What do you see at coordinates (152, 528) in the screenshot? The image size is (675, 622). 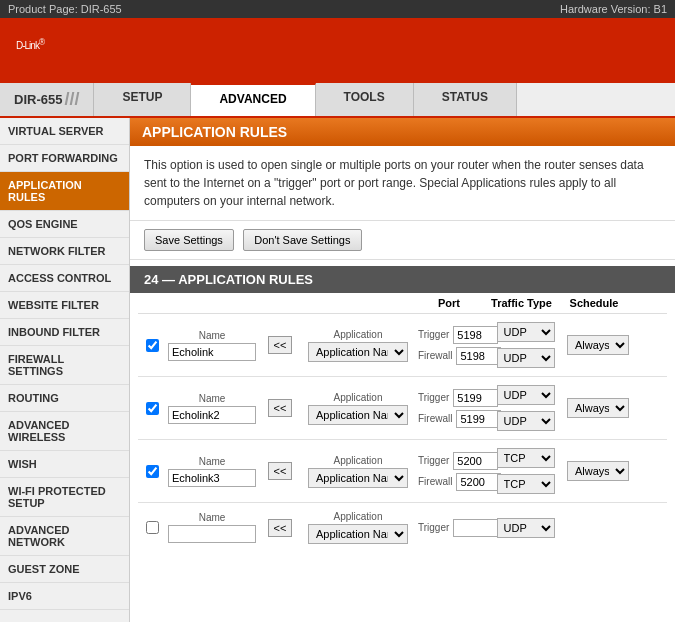 I see `rule4-checkbox-cell` at bounding box center [152, 528].